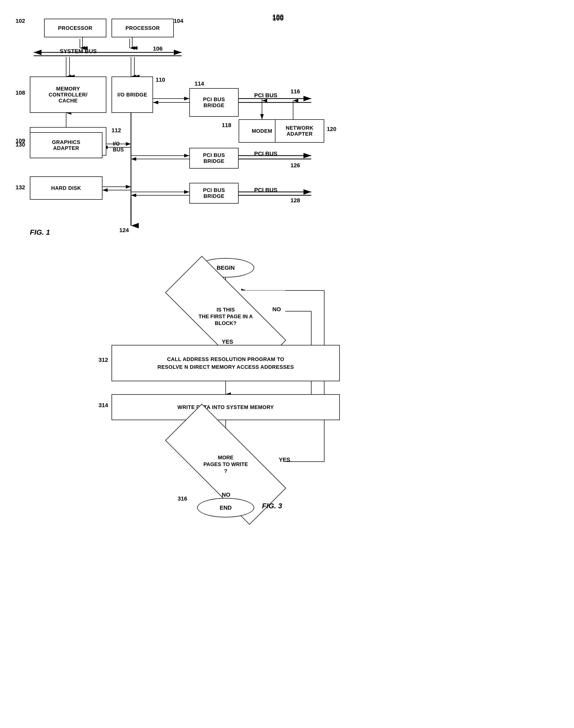 The width and height of the screenshot is (574, 728). Describe the element at coordinates (272, 506) in the screenshot. I see `fig3-label: FIG. 3` at that location.